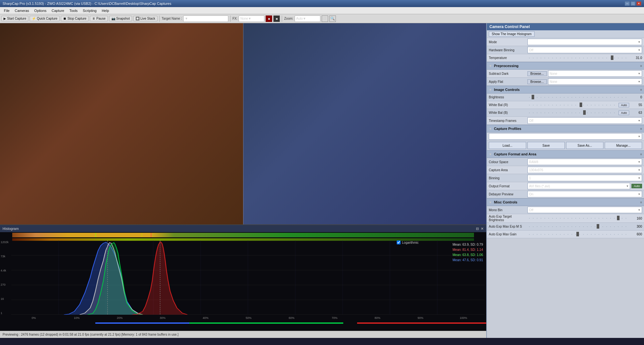  I want to click on minimize-button: ─, so click(627, 4).